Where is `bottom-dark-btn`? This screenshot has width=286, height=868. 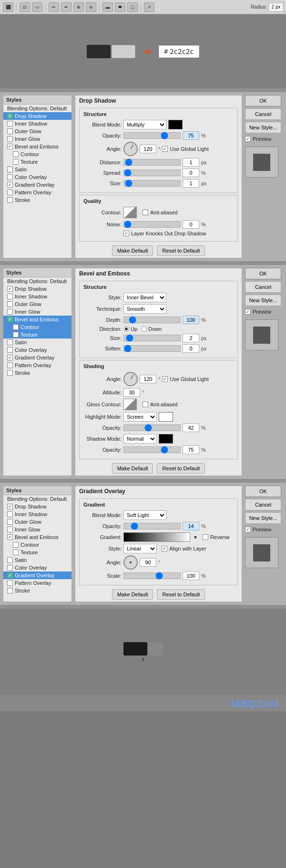
bottom-dark-btn is located at coordinates (135, 649).